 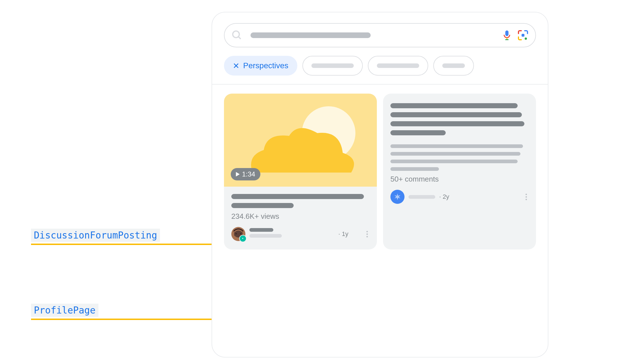 What do you see at coordinates (422, 197) in the screenshot?
I see `source-name-placeholder` at bounding box center [422, 197].